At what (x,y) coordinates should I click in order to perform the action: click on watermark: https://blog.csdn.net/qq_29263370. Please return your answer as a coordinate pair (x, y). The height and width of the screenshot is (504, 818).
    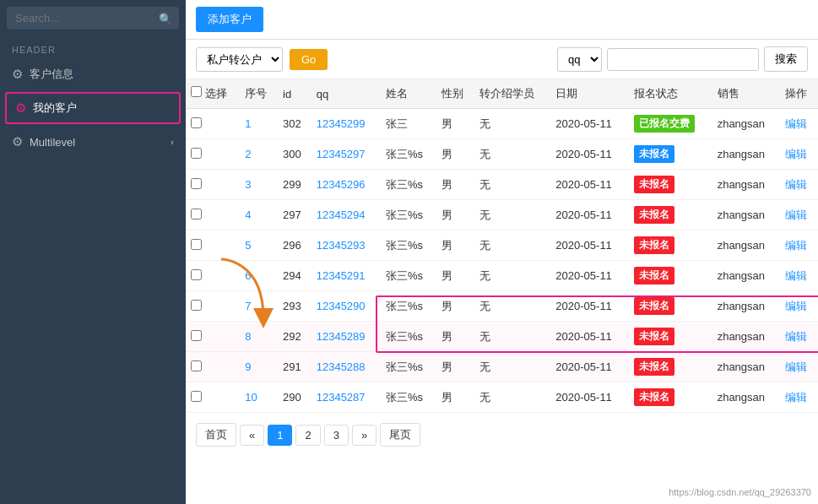
    Looking at the image, I should click on (739, 492).